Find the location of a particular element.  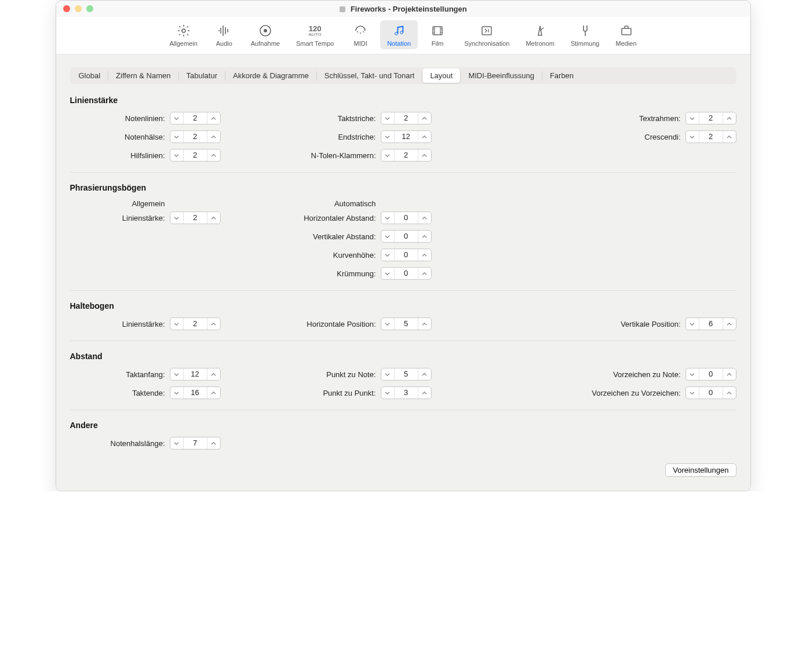

toolbar-aufnahme: Aufnahme is located at coordinates (265, 35).